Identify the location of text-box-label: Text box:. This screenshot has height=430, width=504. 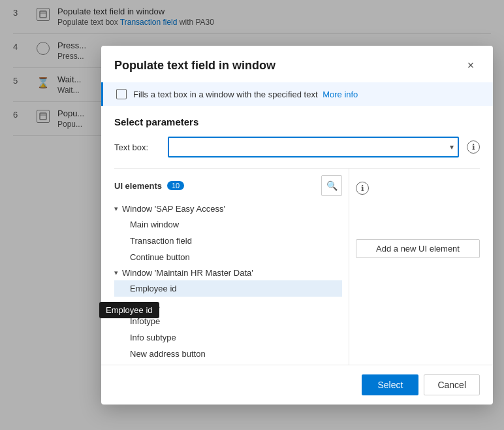
(137, 148).